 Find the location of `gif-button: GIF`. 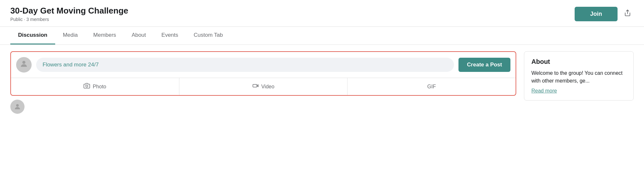

gif-button: GIF is located at coordinates (432, 86).